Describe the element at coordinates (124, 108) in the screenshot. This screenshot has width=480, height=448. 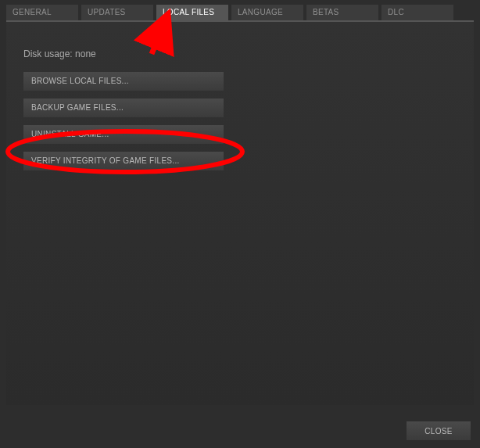
I see `backup-game-files-button: BACKUP GAME FILES...` at that location.